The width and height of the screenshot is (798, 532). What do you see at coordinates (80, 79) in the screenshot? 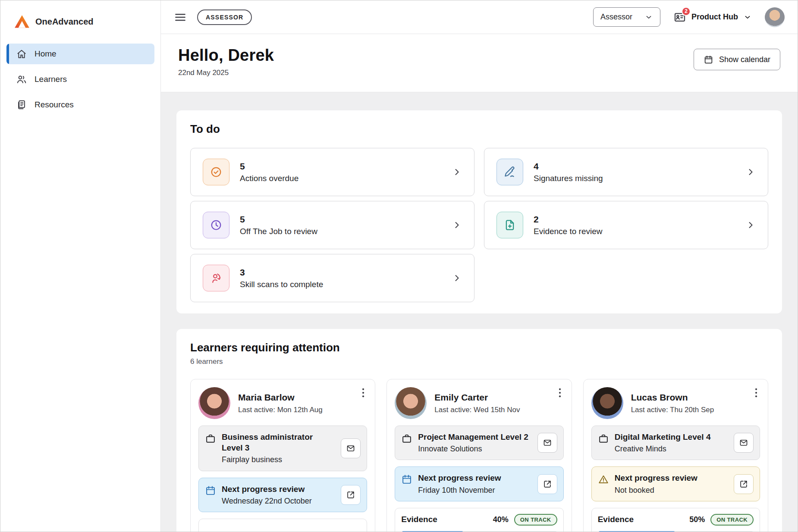
I see `sidebar-nav: Home Learners Resources` at bounding box center [80, 79].